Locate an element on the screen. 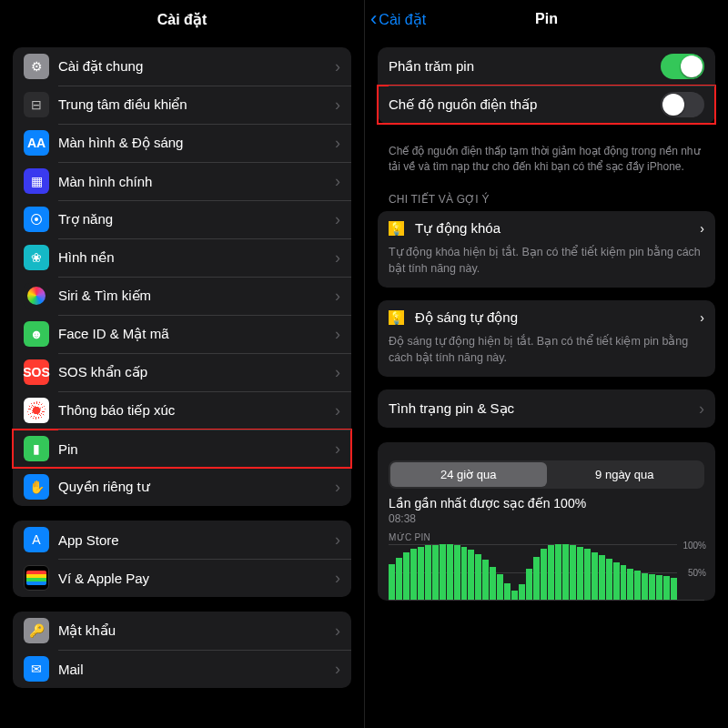 The width and height of the screenshot is (728, 728). battery-level-chart: 100% 50% is located at coordinates (546, 572).